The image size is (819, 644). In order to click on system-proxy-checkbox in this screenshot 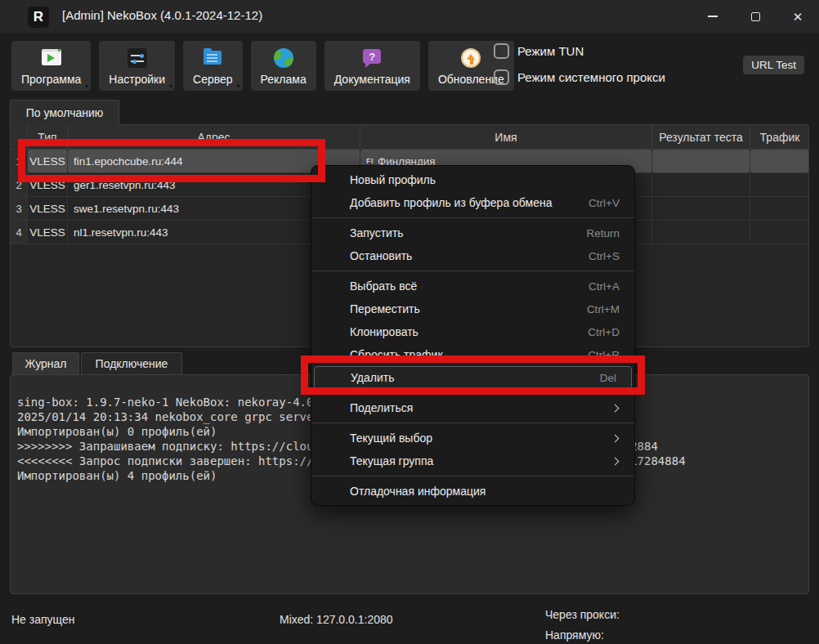, I will do `click(502, 77)`.